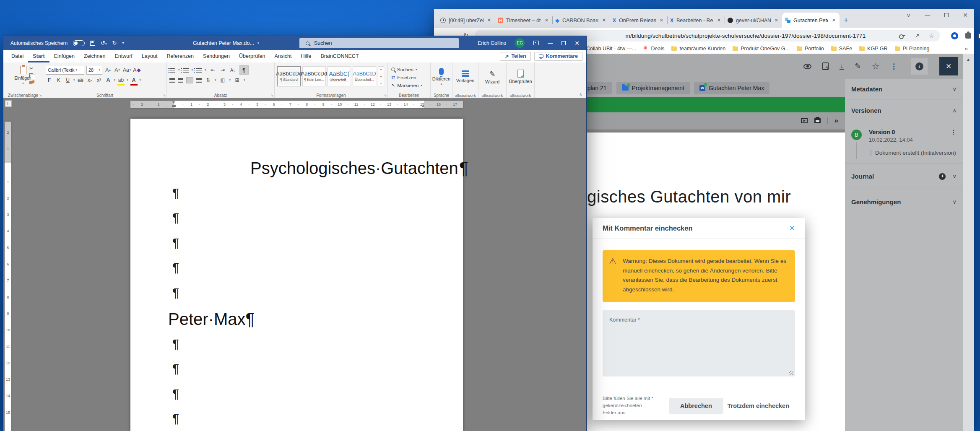 This screenshot has height=431, width=980. Describe the element at coordinates (559, 56) in the screenshot. I see `comments-button: Kommentare` at that location.